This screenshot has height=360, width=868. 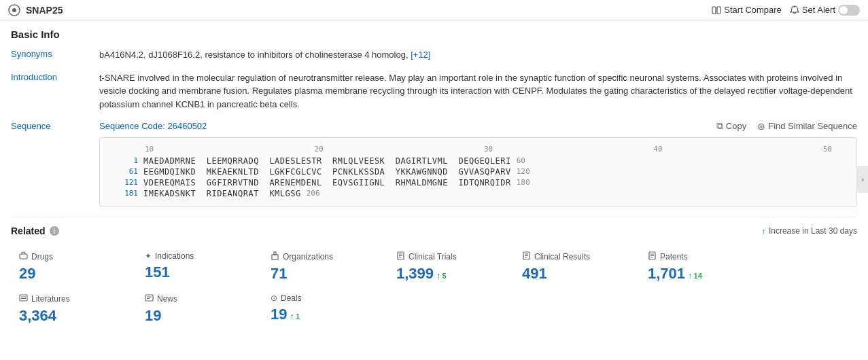 I want to click on start-compare-button: Start Compare, so click(x=746, y=10).